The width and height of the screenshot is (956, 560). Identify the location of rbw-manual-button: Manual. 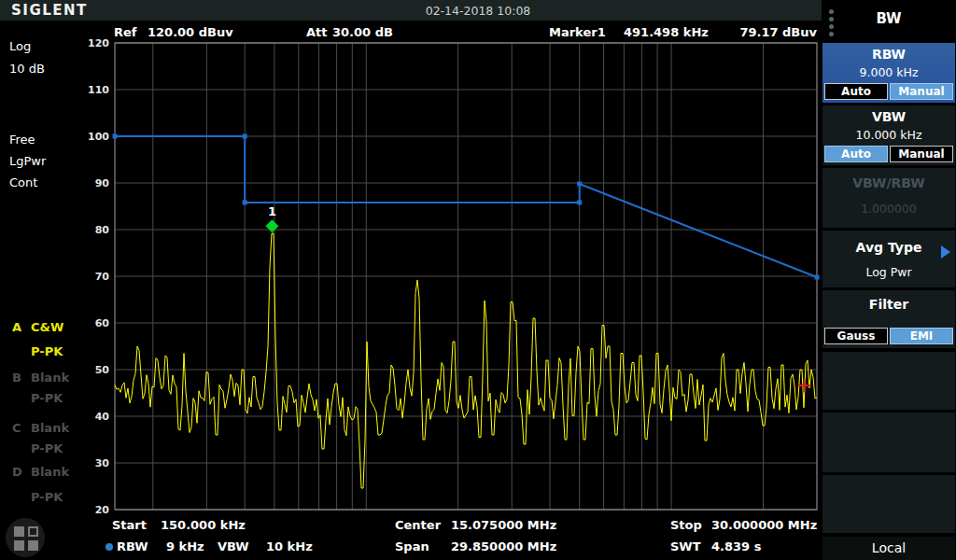
(921, 91).